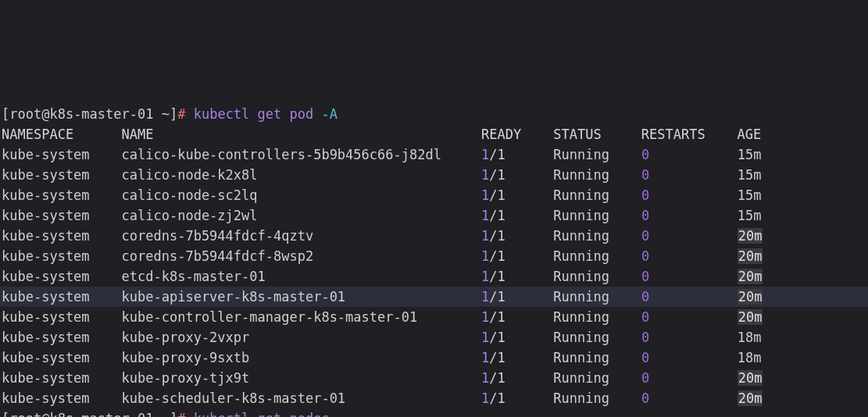  I want to click on pod-row: kube-system calico-node-sc2lq 1/1 Runnin…, so click(434, 195).